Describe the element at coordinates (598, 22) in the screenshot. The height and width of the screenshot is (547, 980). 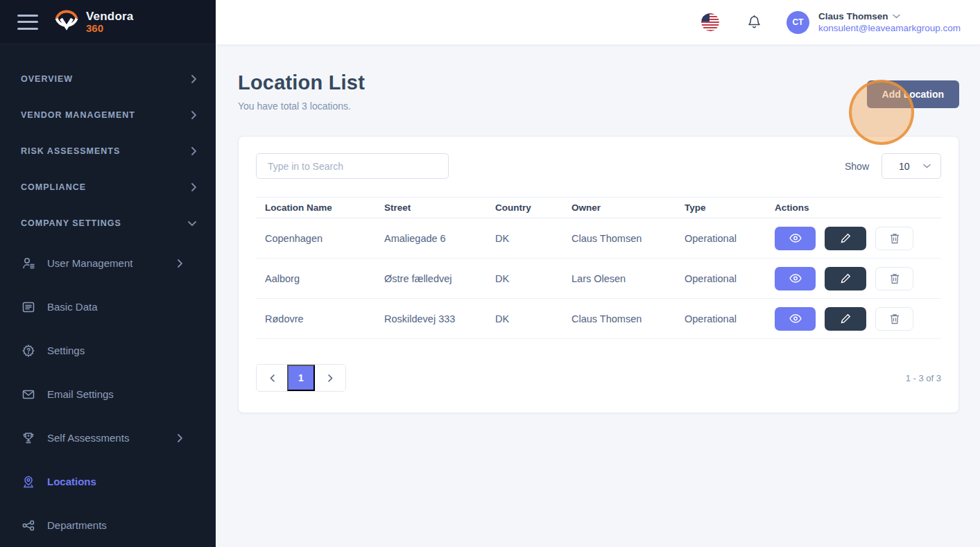
I see `top-header: CT Claus Thomsen konsulent@leaveamarkgro…` at that location.